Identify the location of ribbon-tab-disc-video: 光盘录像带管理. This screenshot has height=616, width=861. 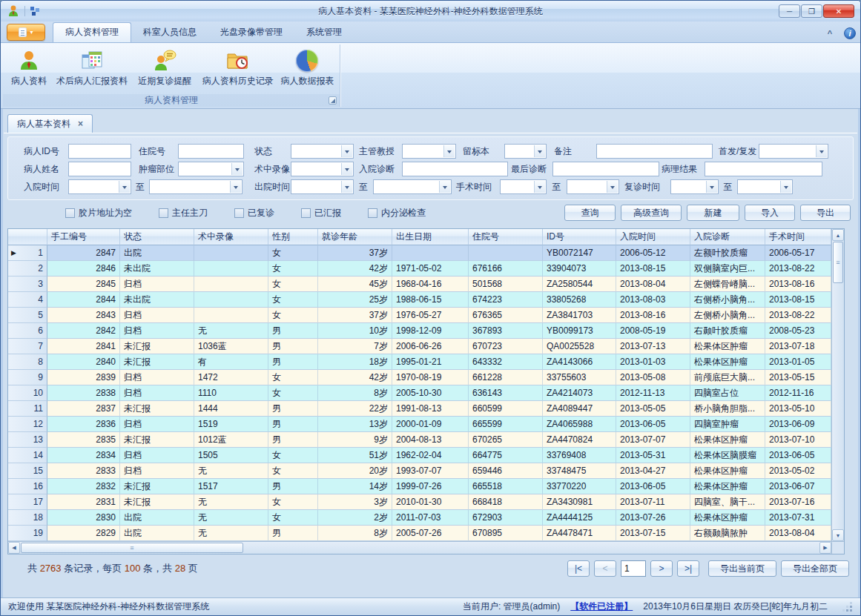
(251, 33).